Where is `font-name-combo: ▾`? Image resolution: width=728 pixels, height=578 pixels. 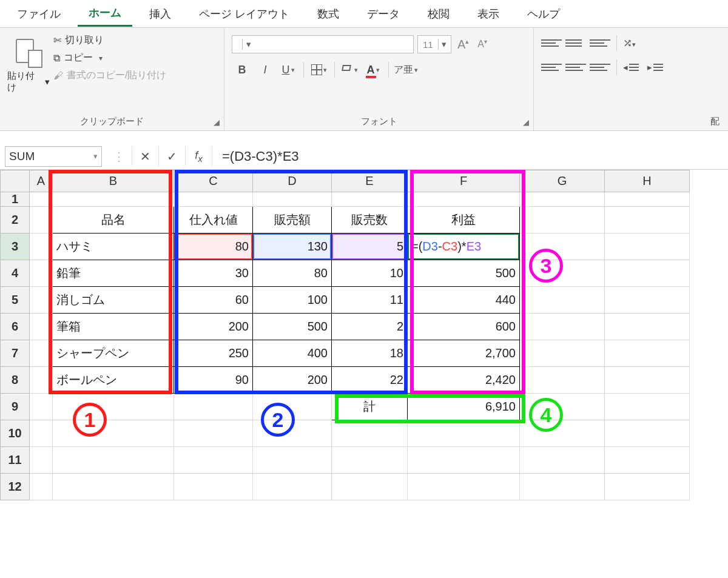 font-name-combo: ▾ is located at coordinates (323, 44).